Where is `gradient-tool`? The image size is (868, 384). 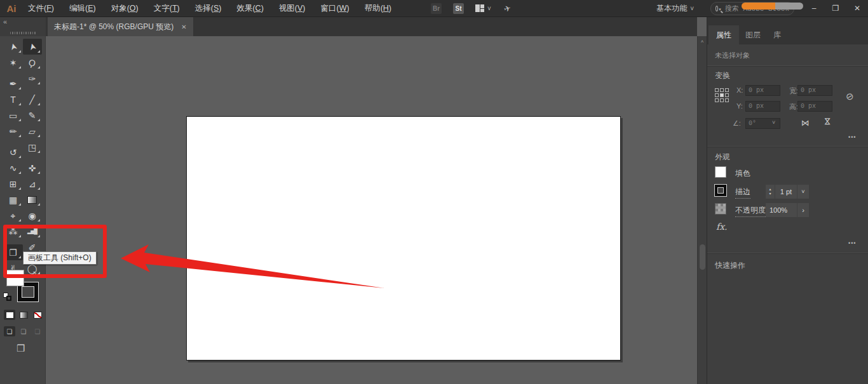
gradient-tool is located at coordinates (32, 199).